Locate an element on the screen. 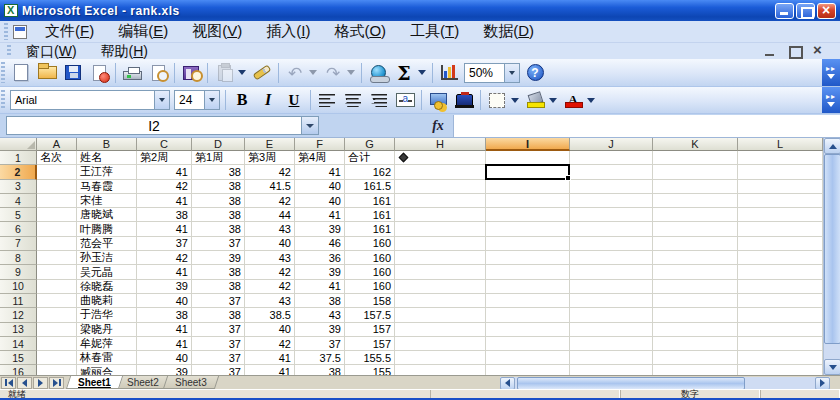  research-icon is located at coordinates (191, 73).